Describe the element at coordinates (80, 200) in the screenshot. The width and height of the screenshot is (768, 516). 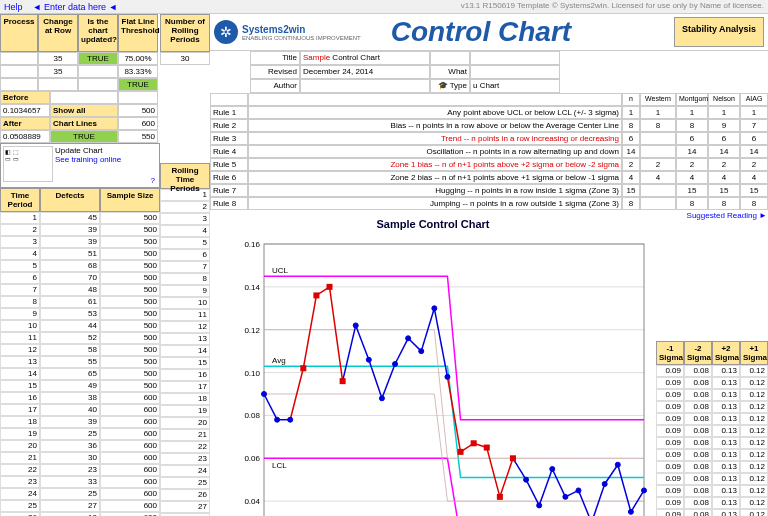
I see `data-header: Time PeriodDefectsSample Size` at that location.